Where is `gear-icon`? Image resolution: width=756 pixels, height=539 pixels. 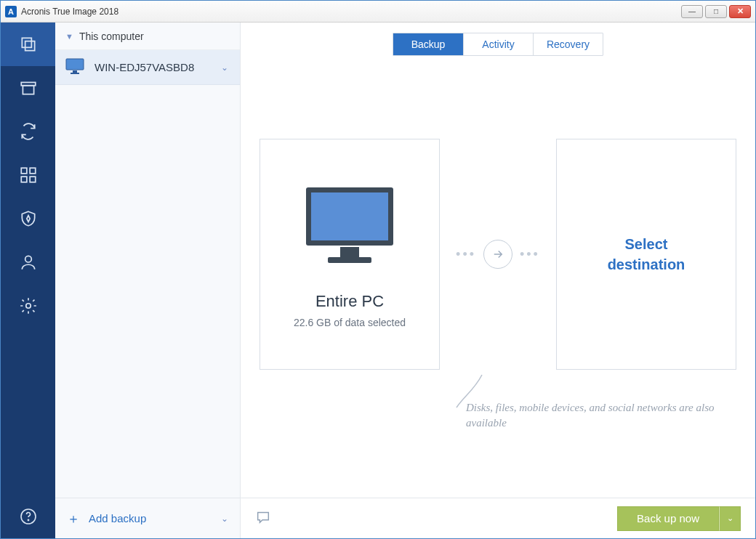
gear-icon is located at coordinates (28, 306).